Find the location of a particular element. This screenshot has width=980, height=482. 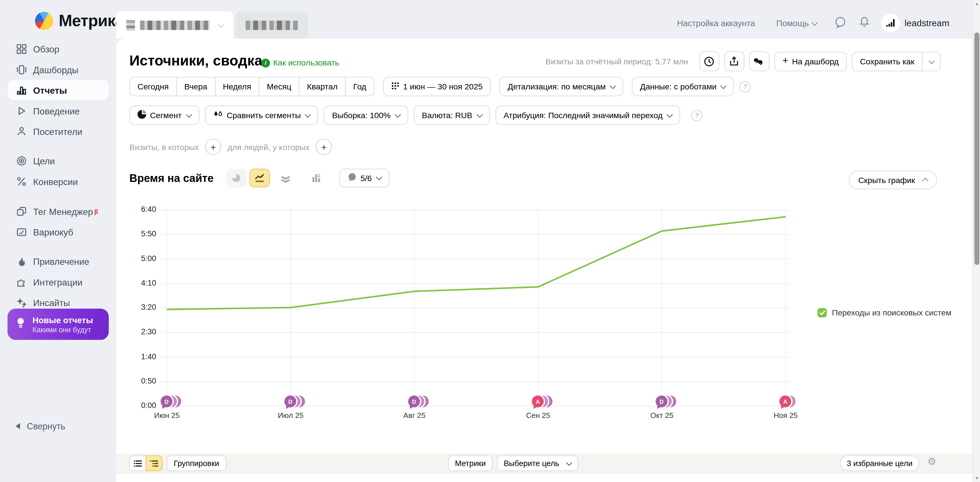

comments-quote-button is located at coordinates (759, 61).